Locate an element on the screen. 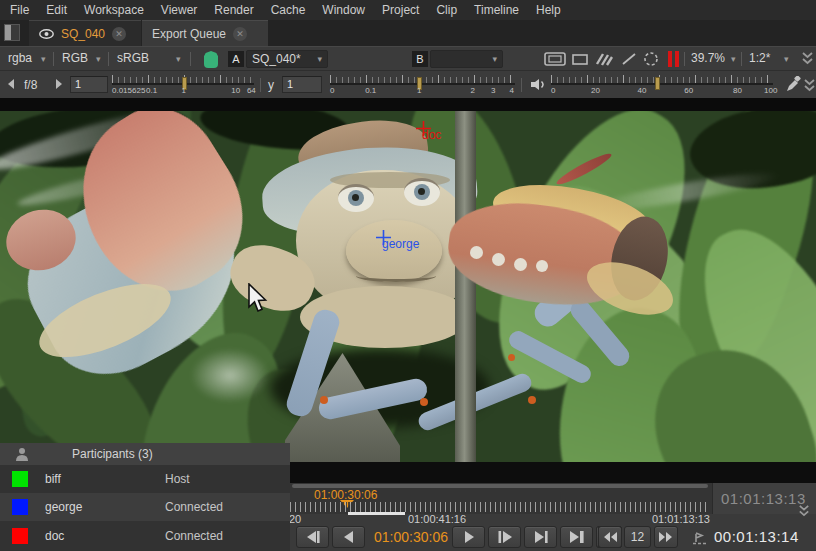 The width and height of the screenshot is (816, 551). zoom-level-dropdown: 39.7% is located at coordinates (708, 58).